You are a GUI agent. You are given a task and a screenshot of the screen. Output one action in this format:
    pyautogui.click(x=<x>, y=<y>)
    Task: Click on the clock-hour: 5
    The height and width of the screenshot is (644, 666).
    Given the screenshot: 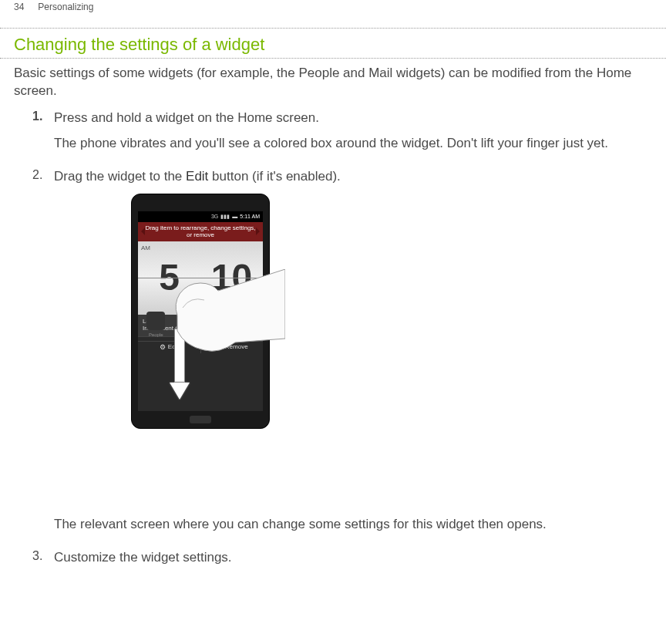 What is the action you would take?
    pyautogui.click(x=170, y=278)
    